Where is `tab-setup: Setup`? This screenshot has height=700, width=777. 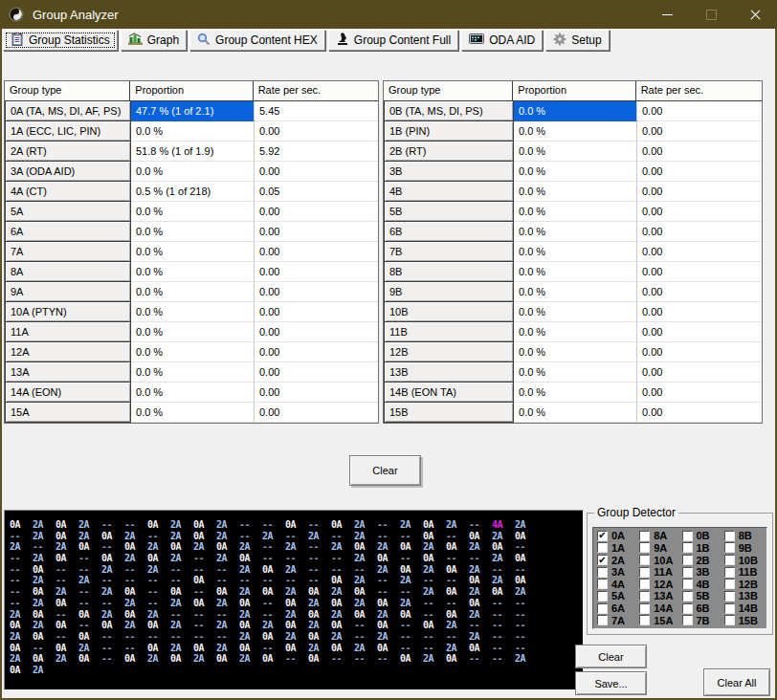
tab-setup: Setup is located at coordinates (577, 40).